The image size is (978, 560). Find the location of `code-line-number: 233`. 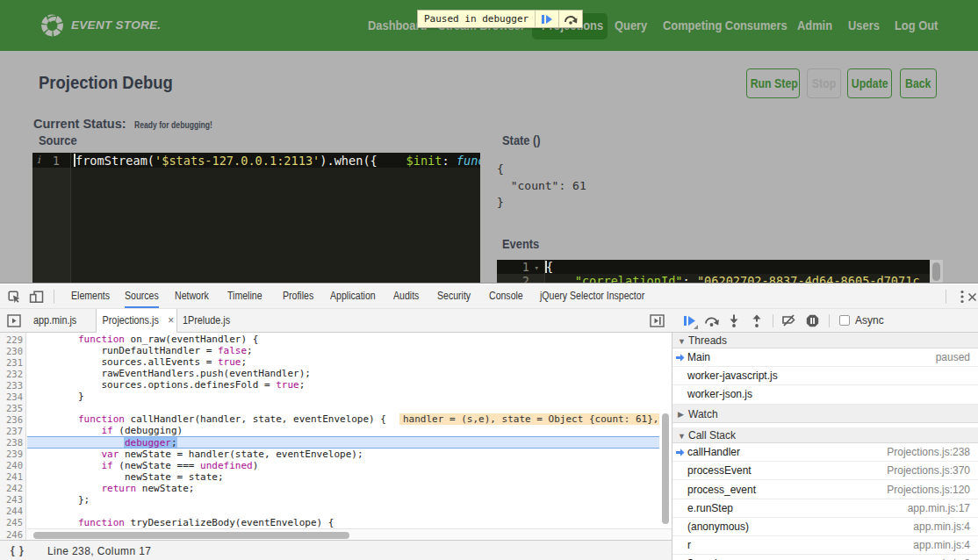

code-line-number: 233 is located at coordinates (11, 385).